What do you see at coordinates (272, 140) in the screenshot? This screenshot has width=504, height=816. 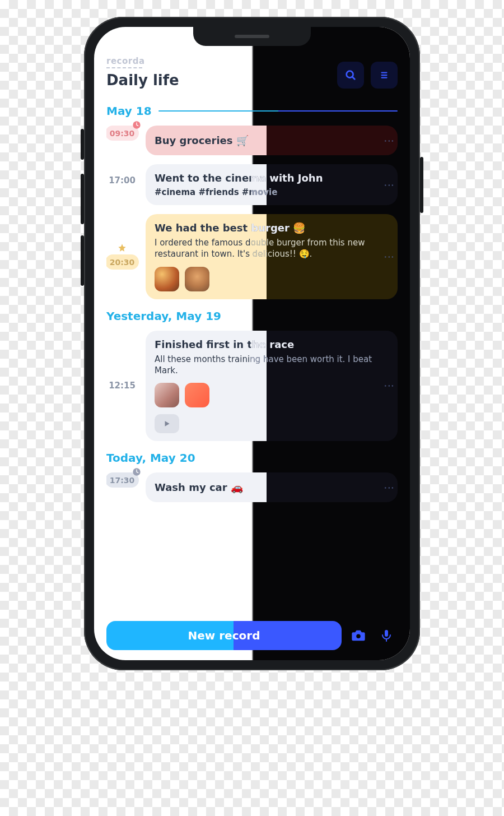 I see `entry-card: Buy groceries 🛒 Buy groceries 🛒 ⋮` at bounding box center [272, 140].